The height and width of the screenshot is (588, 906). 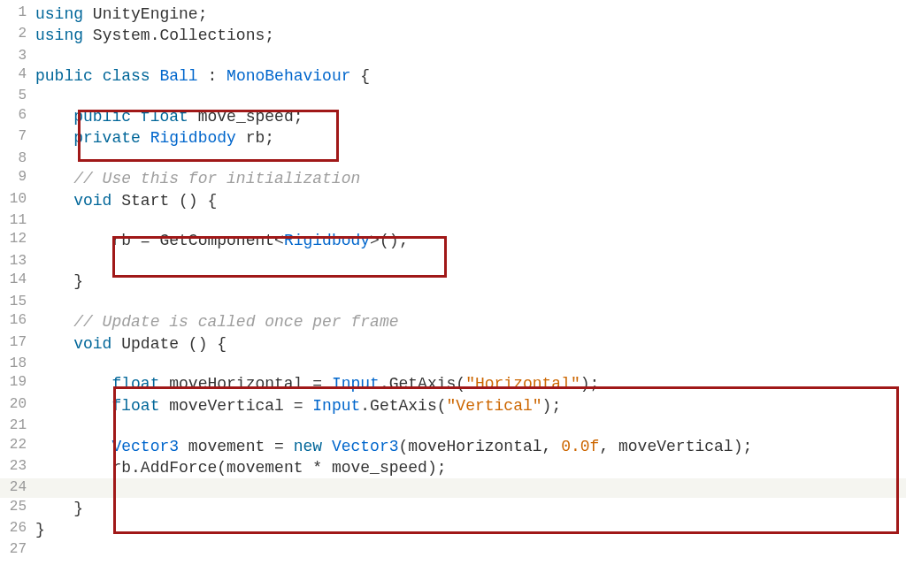 What do you see at coordinates (471, 14) in the screenshot?
I see `line-content: using UnityEngine;` at bounding box center [471, 14].